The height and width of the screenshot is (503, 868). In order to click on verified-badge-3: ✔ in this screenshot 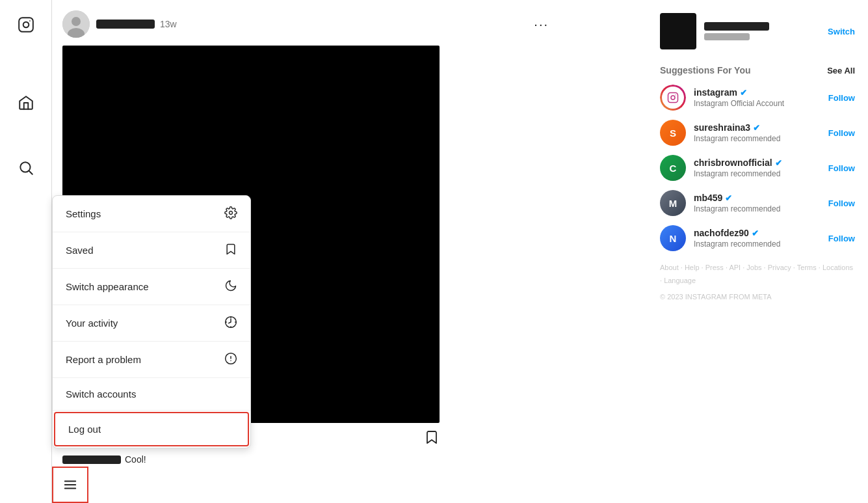, I will do `click(779, 163)`.